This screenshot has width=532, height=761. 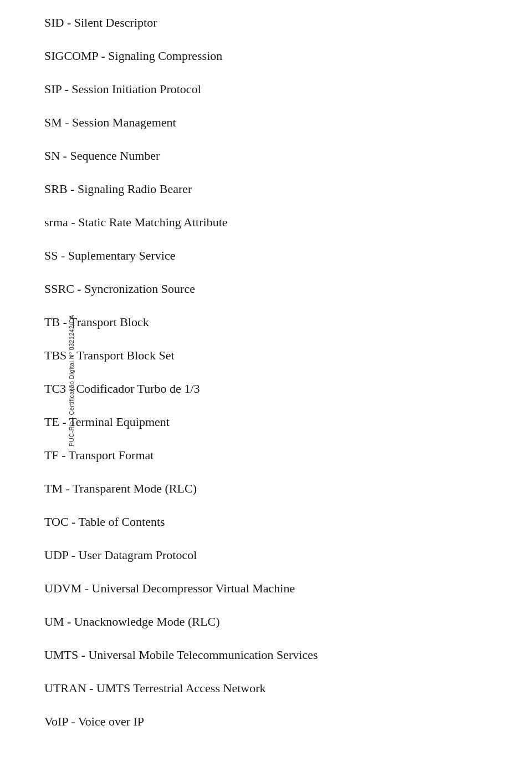 What do you see at coordinates (277, 189) in the screenshot?
I see `list-item: SRB - Signaling Radio Bearer` at bounding box center [277, 189].